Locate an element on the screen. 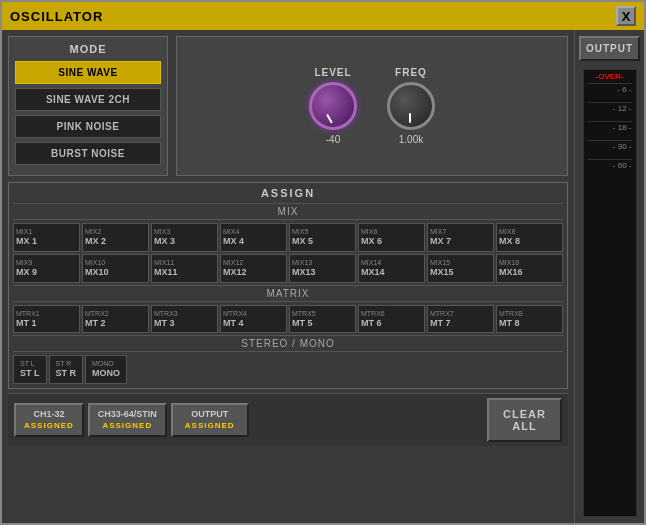 The image size is (646, 525). matrix-ch-mt4: MTRX4MT 4 is located at coordinates (254, 320).